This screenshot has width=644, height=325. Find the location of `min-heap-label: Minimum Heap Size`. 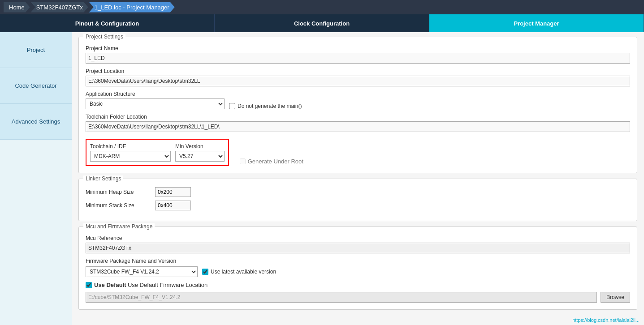

min-heap-label: Minimum Heap Size is located at coordinates (117, 192).